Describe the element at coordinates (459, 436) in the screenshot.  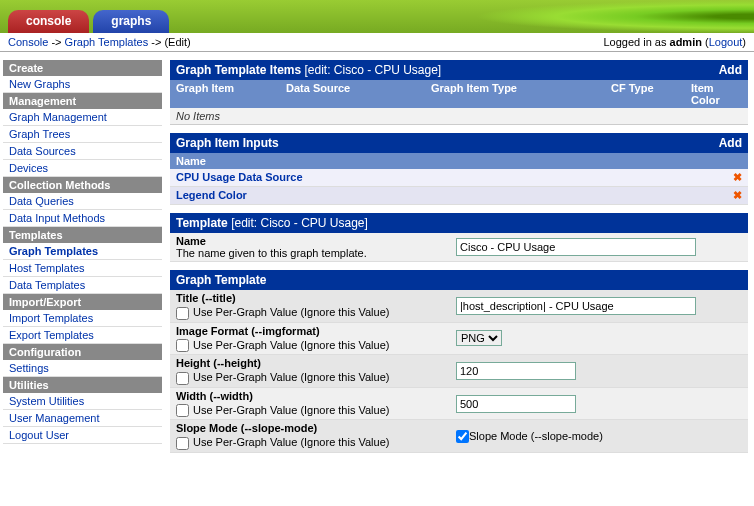
I see `gt-slope-row: Slope Mode (--slope-mode) Use Per-Graph …` at that location.